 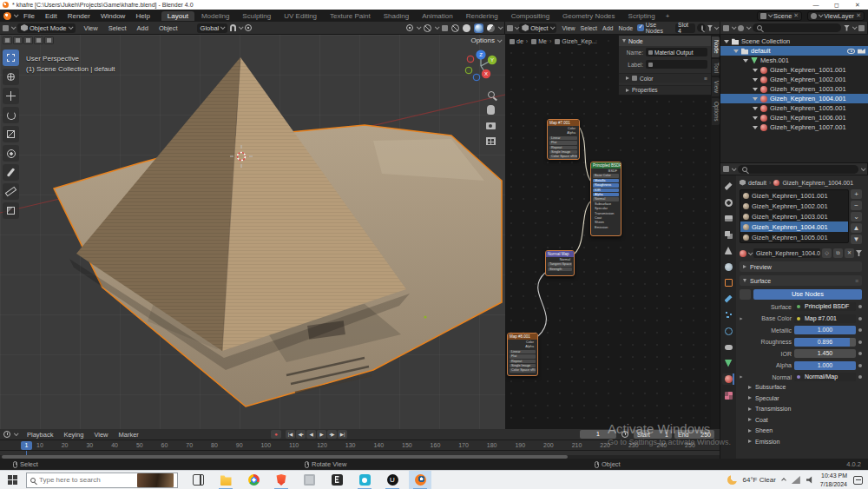 I want to click on editor-type-icon, so click(x=726, y=28).